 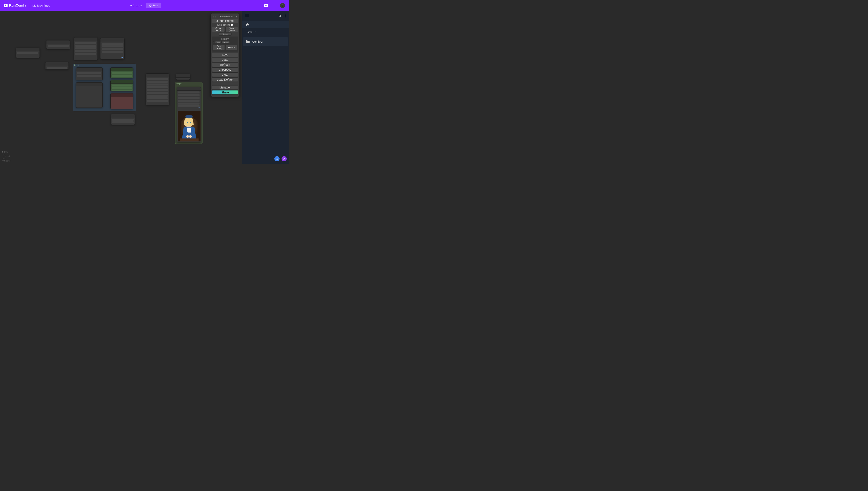 I want to click on queue-front-button: Queue Front, so click(x=218, y=29).